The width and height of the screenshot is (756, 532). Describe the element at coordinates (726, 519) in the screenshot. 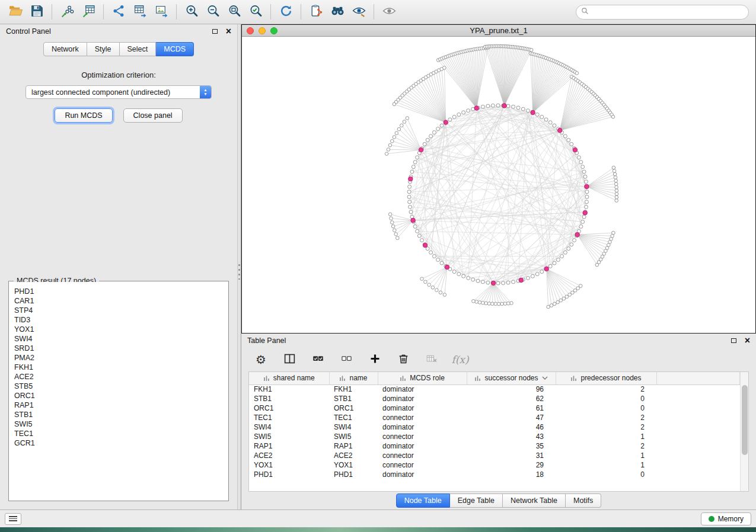

I see `memory-button: Memory` at that location.